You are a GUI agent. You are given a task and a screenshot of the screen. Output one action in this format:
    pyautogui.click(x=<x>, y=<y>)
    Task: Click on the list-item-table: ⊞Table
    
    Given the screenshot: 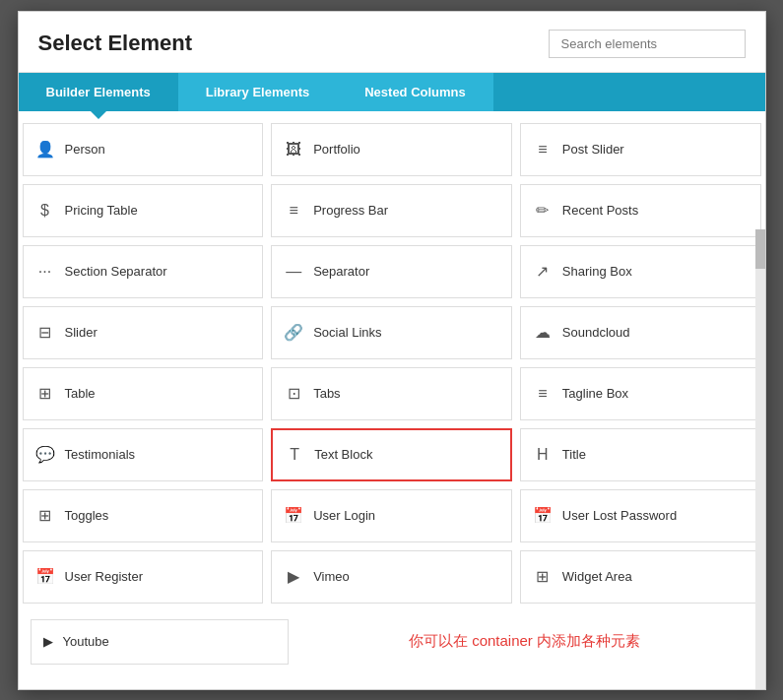 What is the action you would take?
    pyautogui.click(x=144, y=394)
    